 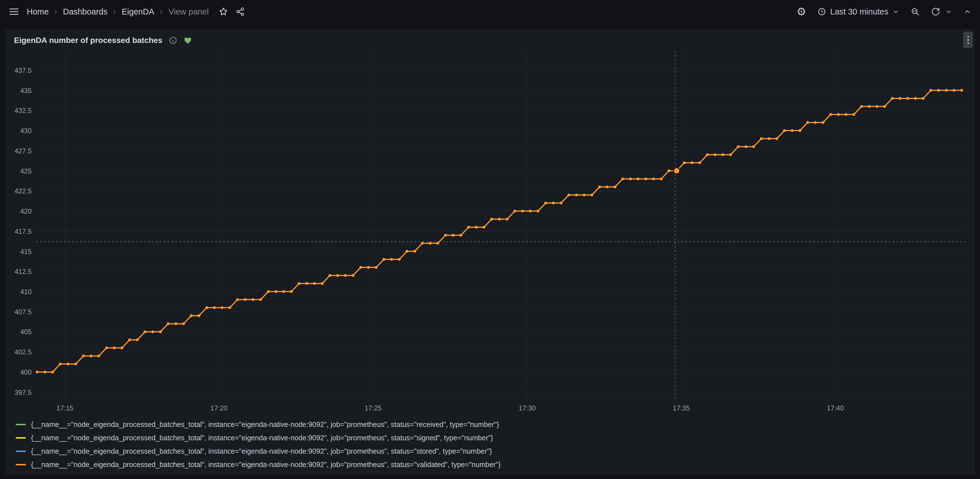 What do you see at coordinates (915, 12) in the screenshot?
I see `zoom-out-icon` at bounding box center [915, 12].